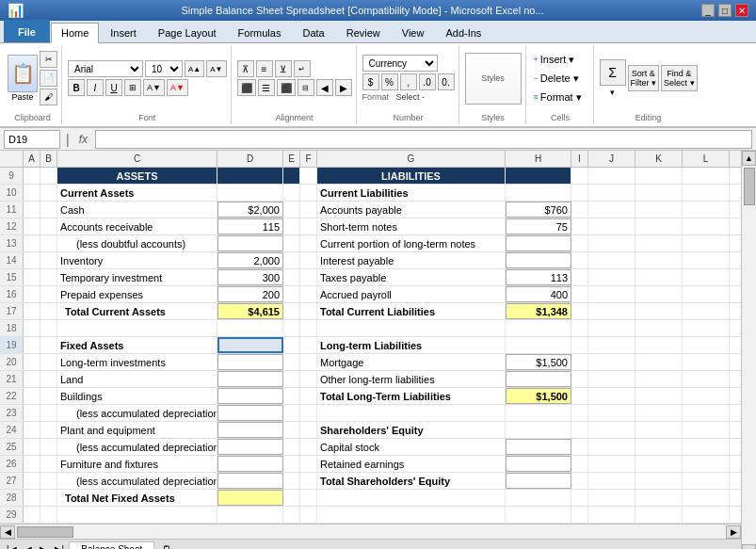  I want to click on cell-a14, so click(32, 260).